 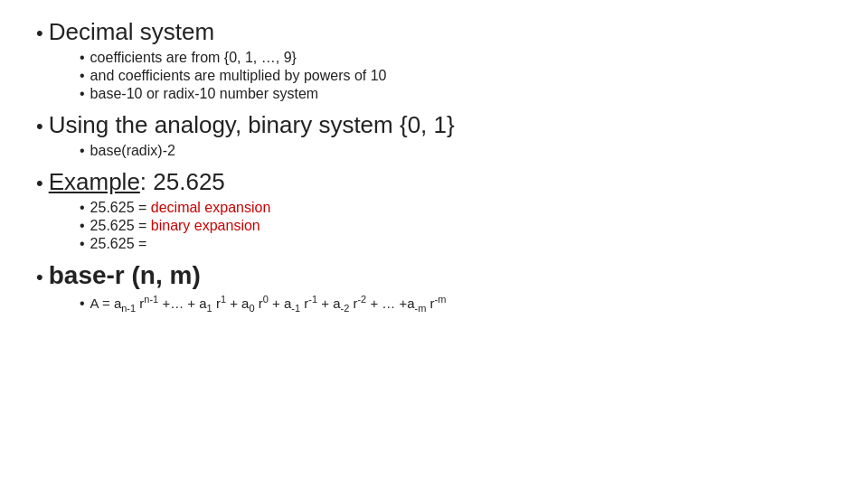 What do you see at coordinates (456, 58) in the screenshot?
I see `decimal-item-1: • coefficients are from {0, 1, …, 9}` at bounding box center [456, 58].